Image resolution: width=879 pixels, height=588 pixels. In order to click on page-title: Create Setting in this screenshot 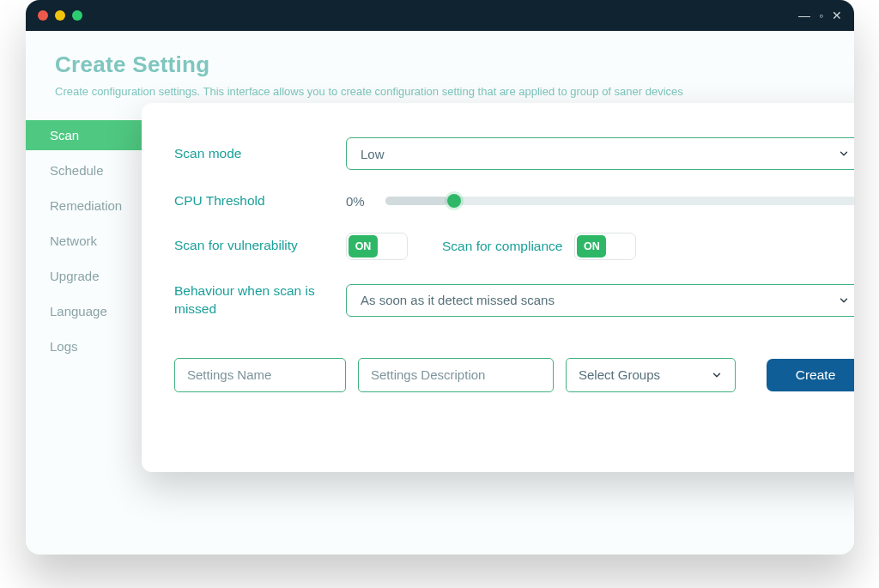, I will do `click(440, 57)`.